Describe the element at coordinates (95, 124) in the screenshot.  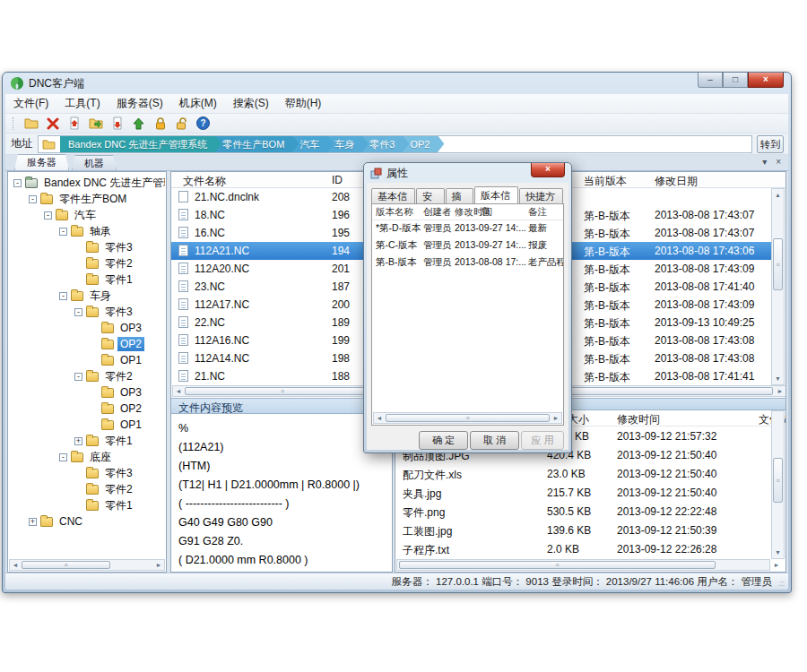
I see `import-folder-icon` at that location.